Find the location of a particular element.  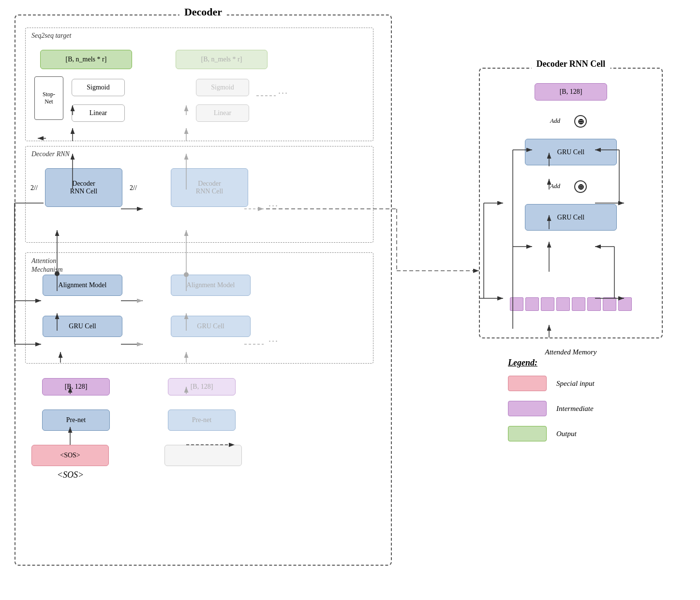

add-upper-label: Add is located at coordinates (555, 121).